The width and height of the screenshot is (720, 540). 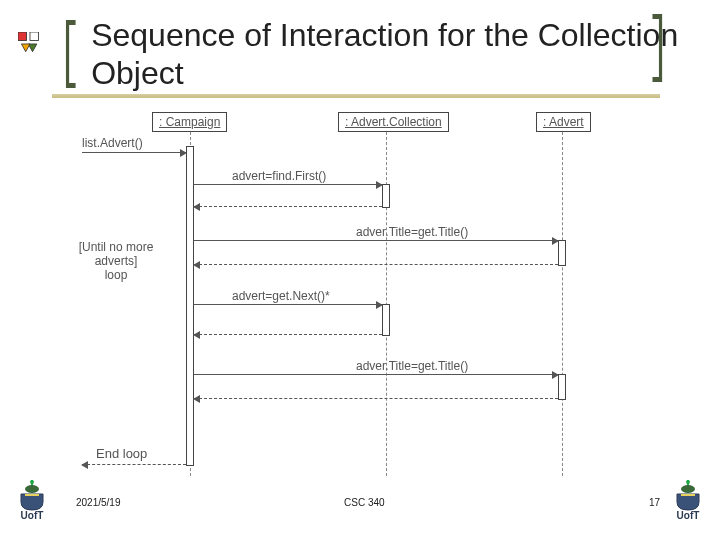 What do you see at coordinates (364, 502) in the screenshot?
I see `footer-course: CSC 340` at bounding box center [364, 502].